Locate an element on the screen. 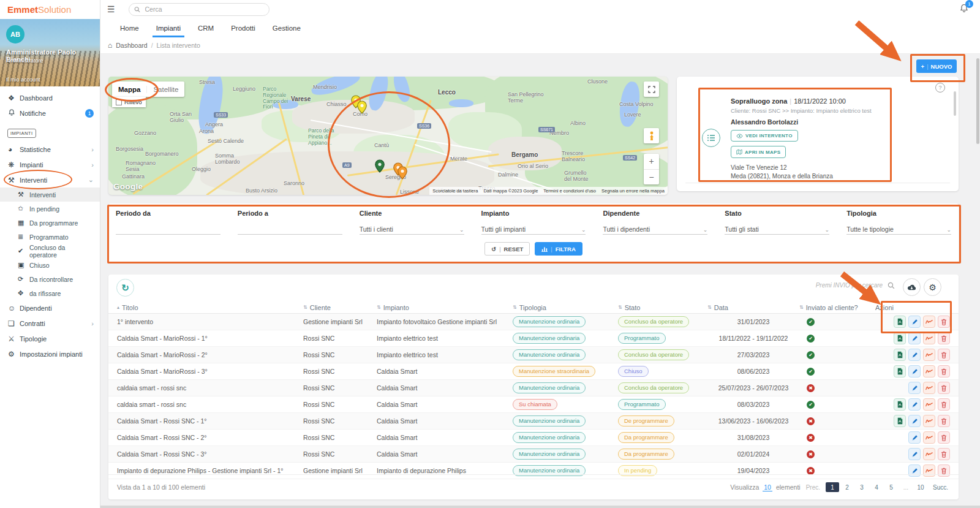  table-row: Caldaia Smart - MarioRossi - 3°Rossi SNC… is located at coordinates (533, 371).